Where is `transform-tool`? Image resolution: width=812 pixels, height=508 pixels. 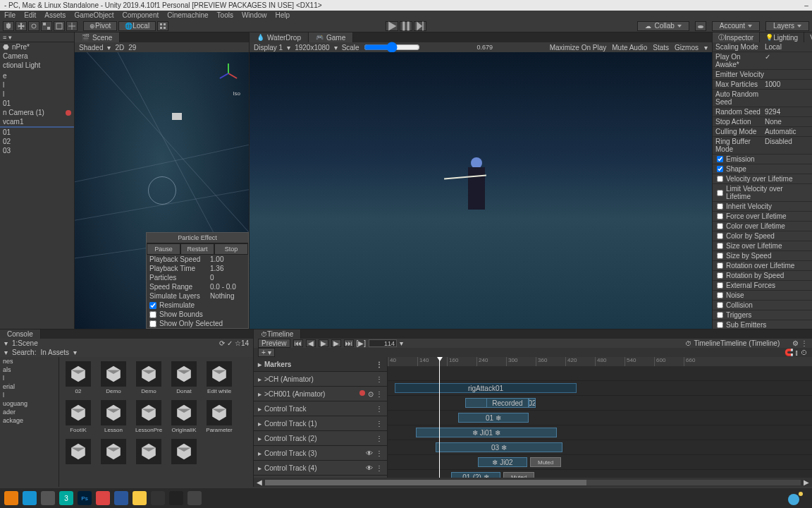
transform-tool is located at coordinates (72, 26).